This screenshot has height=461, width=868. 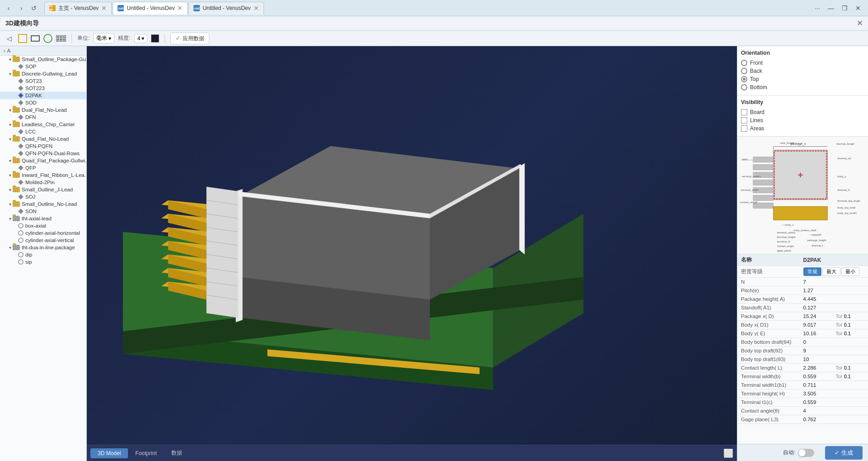 I want to click on orient-back-radio, so click(x=744, y=71).